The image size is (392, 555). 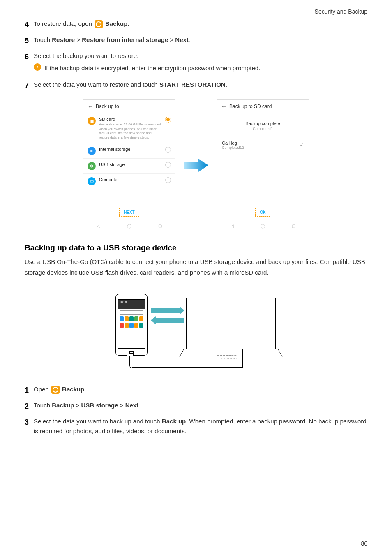 I want to click on storage-list: ▣ SD card Available space: 31.06 GB Reco…, so click(x=129, y=159).